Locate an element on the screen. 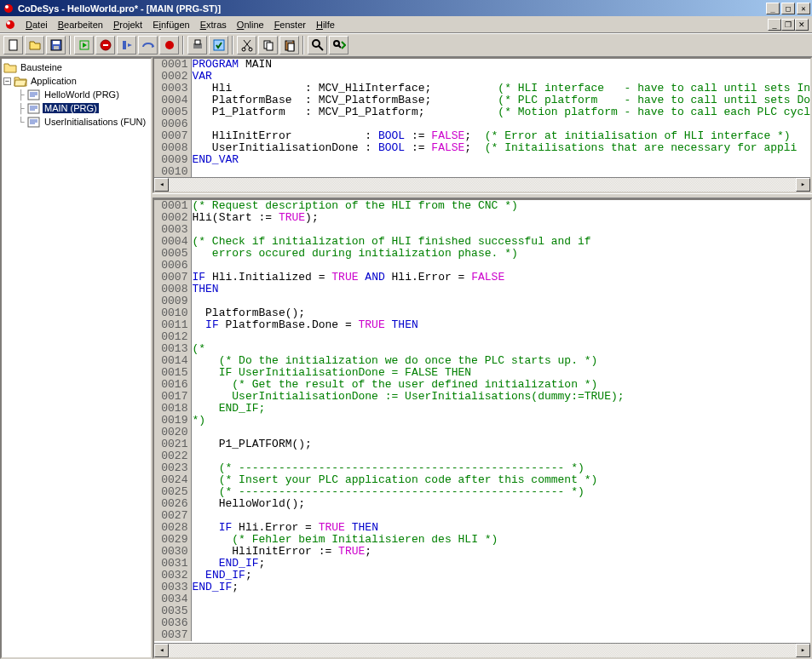 Image resolution: width=812 pixels, height=659 pixels. code-line: 0025 (* --------------------------------… is located at coordinates (482, 492).